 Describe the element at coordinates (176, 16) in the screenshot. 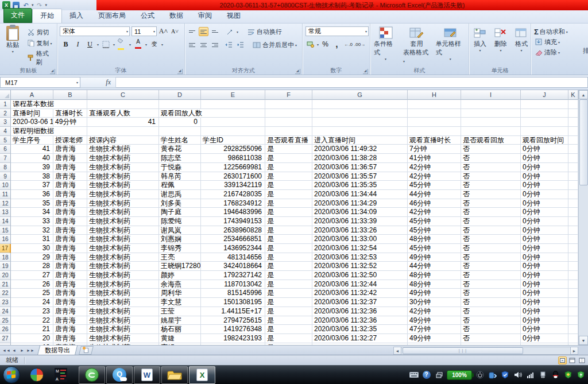

I see `tab-data: 数据` at that location.